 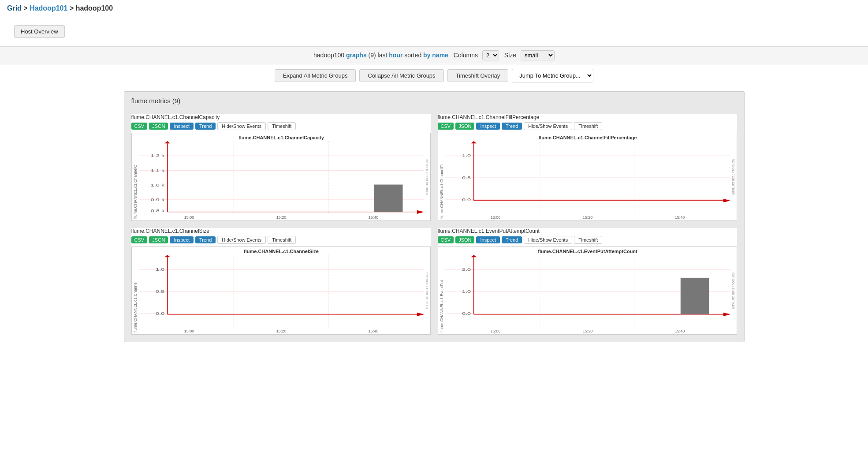 I want to click on graphs-link: graphs, so click(x=356, y=55).